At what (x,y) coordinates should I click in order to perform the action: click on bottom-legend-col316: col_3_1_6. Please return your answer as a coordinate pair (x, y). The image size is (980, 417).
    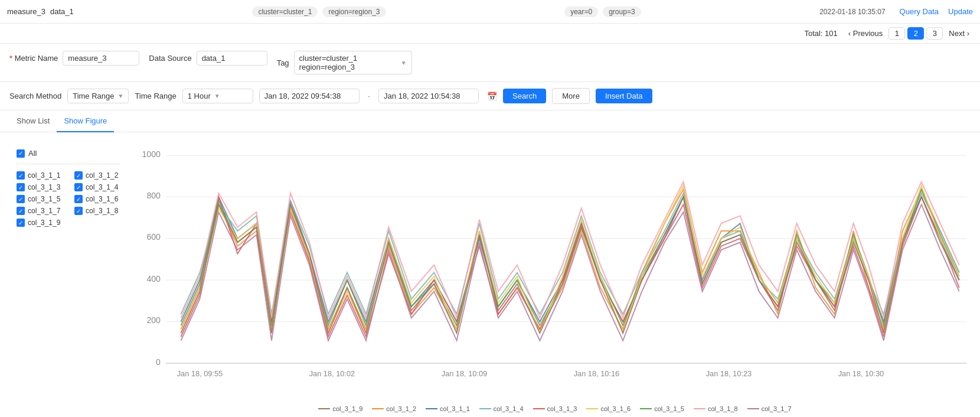
    Looking at the image, I should click on (608, 409).